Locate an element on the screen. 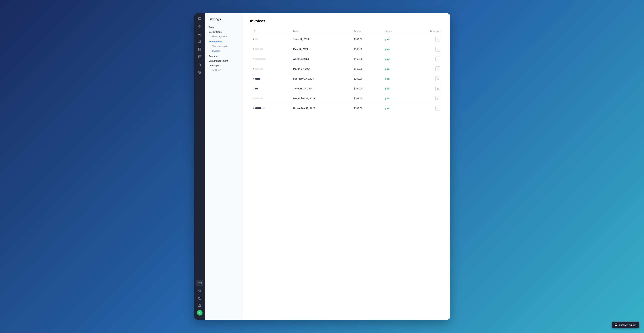 The image size is (644, 333). col-download: Download is located at coordinates (426, 32).